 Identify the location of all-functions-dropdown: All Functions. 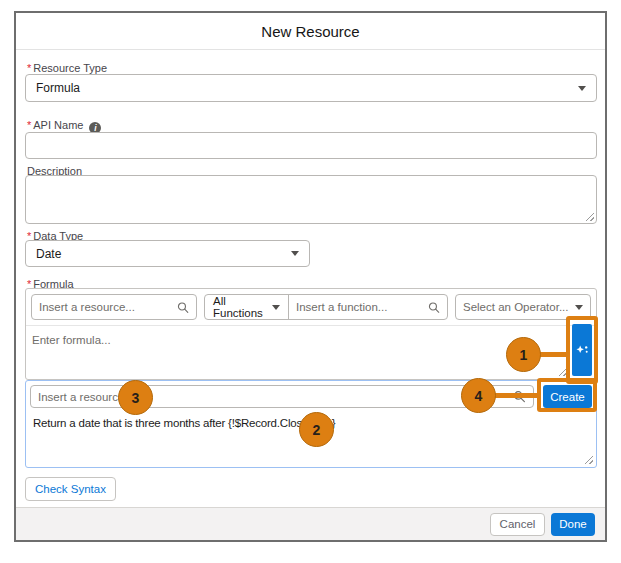
(247, 307).